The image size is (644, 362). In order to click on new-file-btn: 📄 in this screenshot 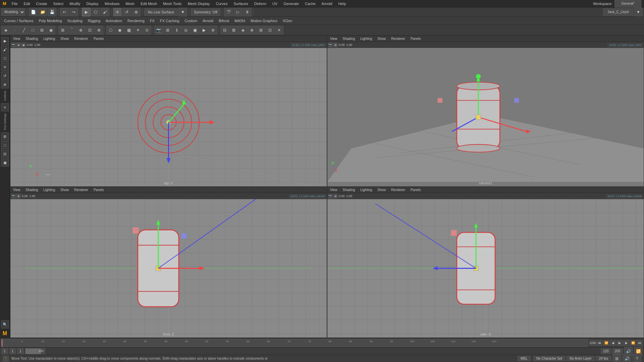, I will do `click(33, 12)`.